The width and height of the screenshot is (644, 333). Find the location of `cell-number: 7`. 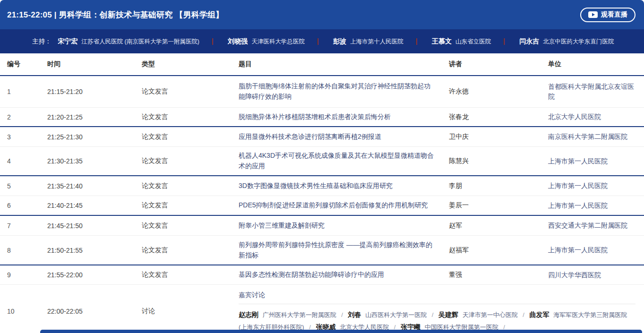

cell-number: 7 is located at coordinates (27, 226).